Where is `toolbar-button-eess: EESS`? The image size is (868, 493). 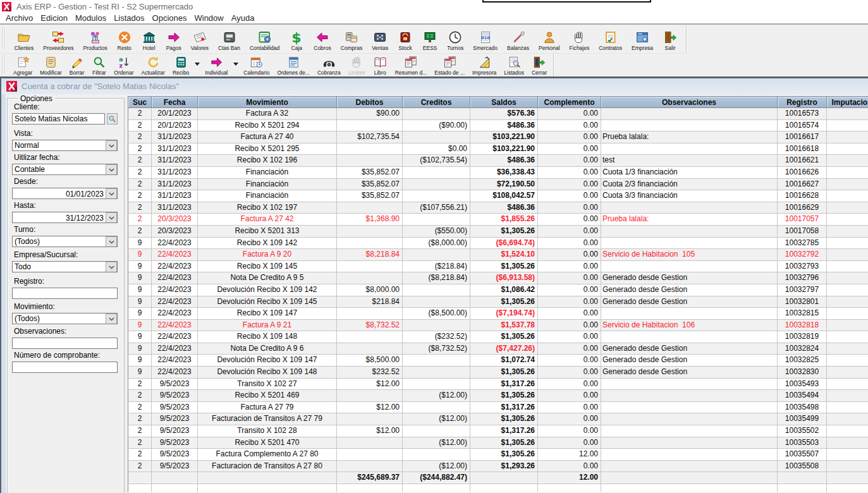 toolbar-button-eess: EESS is located at coordinates (430, 39).